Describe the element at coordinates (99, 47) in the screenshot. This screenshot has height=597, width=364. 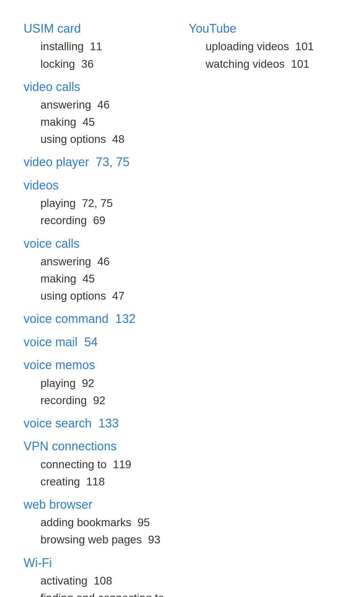
I see `index-section: USIM cardinstalling 11locking 36` at that location.